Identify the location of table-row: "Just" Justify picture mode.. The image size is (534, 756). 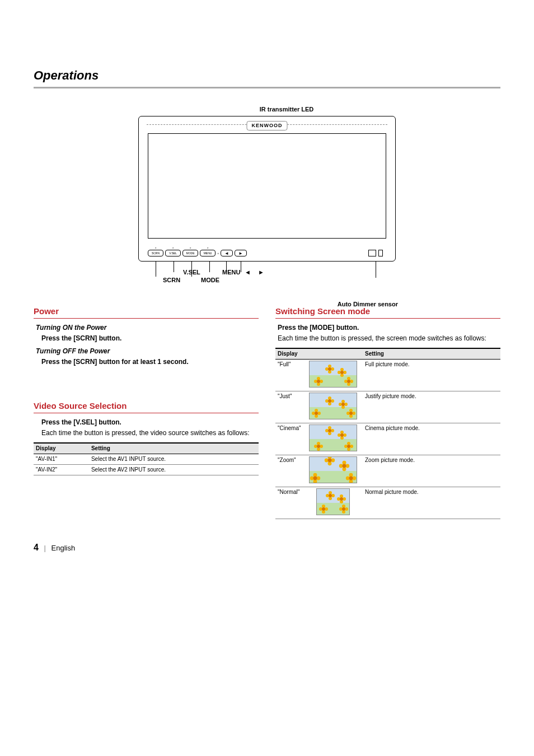
(388, 407).